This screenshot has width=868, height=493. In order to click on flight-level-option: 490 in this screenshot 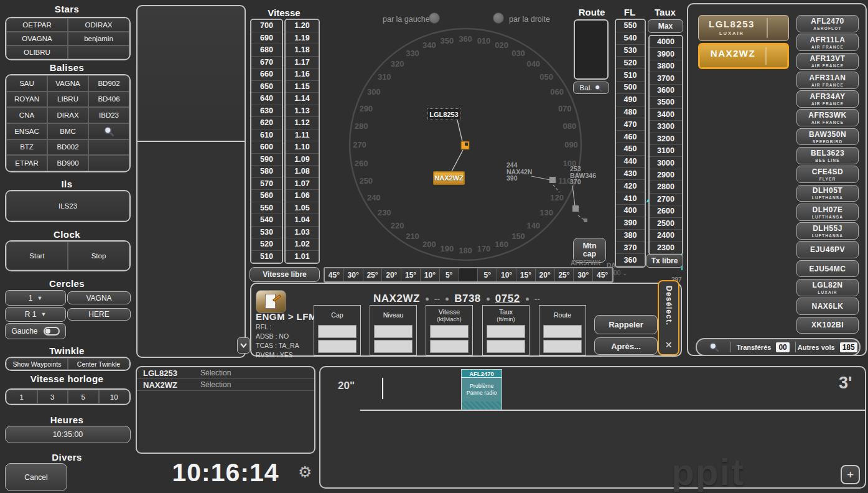, I will do `click(630, 100)`.